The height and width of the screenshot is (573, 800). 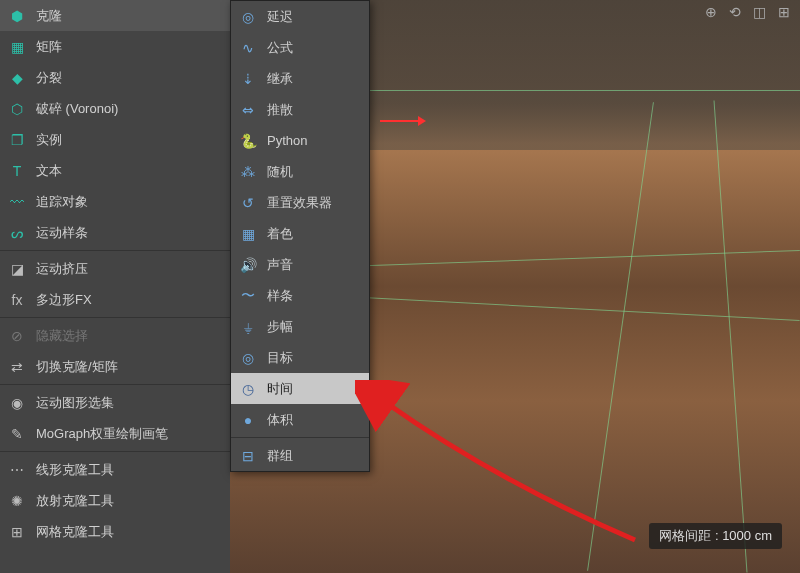 What do you see at coordinates (300, 456) in the screenshot?
I see `effector-group: ⊟ 群组` at bounding box center [300, 456].